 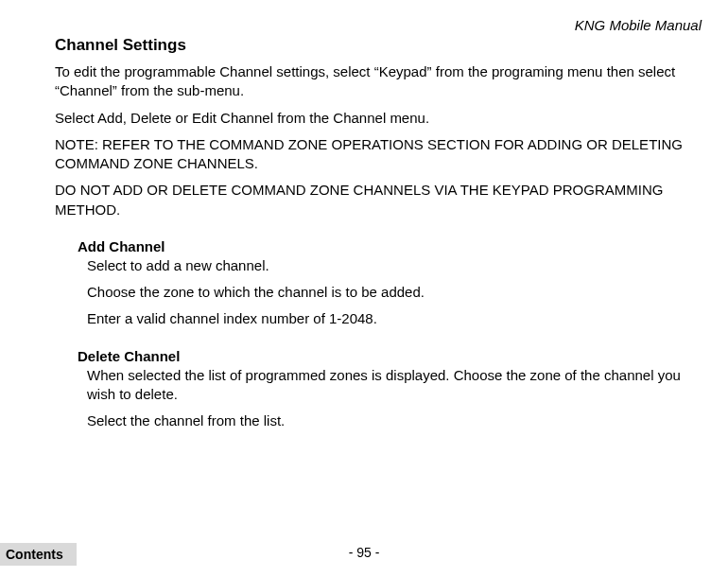 I want to click on subsection-add-channel: Add Channel Select to add a new channel.…, so click(x=390, y=284).